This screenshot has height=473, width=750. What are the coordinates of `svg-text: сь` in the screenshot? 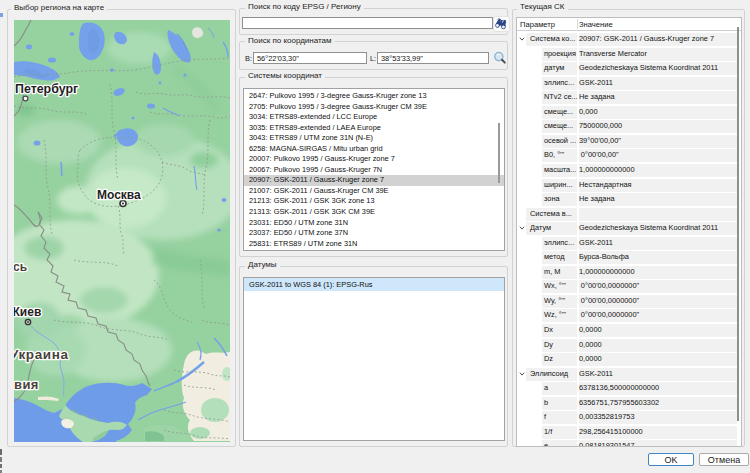 It's located at (20, 267).